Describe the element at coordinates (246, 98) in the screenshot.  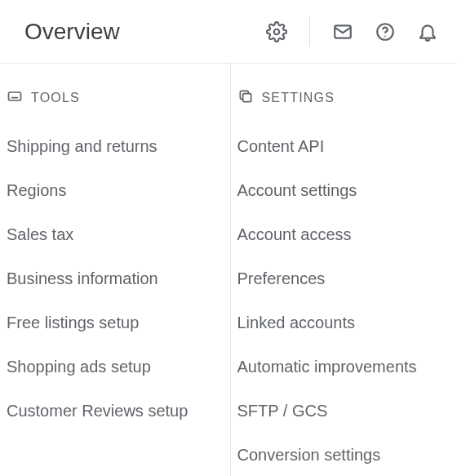
I see `copy-icon` at that location.